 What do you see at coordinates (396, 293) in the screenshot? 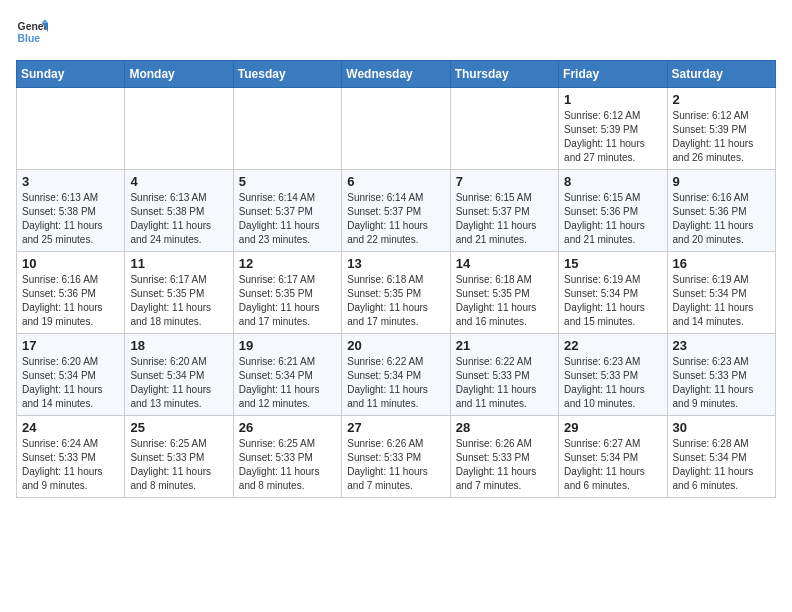
I see `calendar-cell: 13Sunrise: 6:18 AMSunset: 5:35 PMDayligh…` at bounding box center [396, 293].